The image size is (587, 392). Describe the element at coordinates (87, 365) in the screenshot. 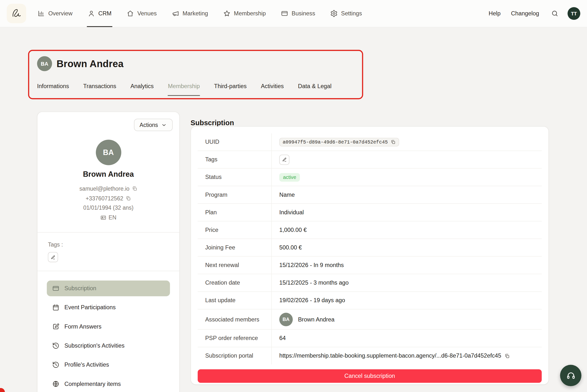

I see `sidebar-item-label: Profile's Activities` at that location.